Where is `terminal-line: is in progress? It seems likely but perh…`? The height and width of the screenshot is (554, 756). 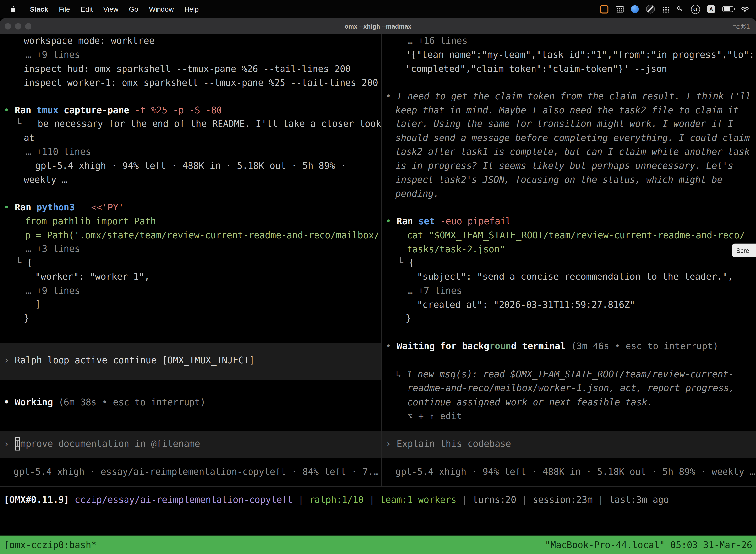 terminal-line: is in progress? It seems likely but perh… is located at coordinates (564, 166).